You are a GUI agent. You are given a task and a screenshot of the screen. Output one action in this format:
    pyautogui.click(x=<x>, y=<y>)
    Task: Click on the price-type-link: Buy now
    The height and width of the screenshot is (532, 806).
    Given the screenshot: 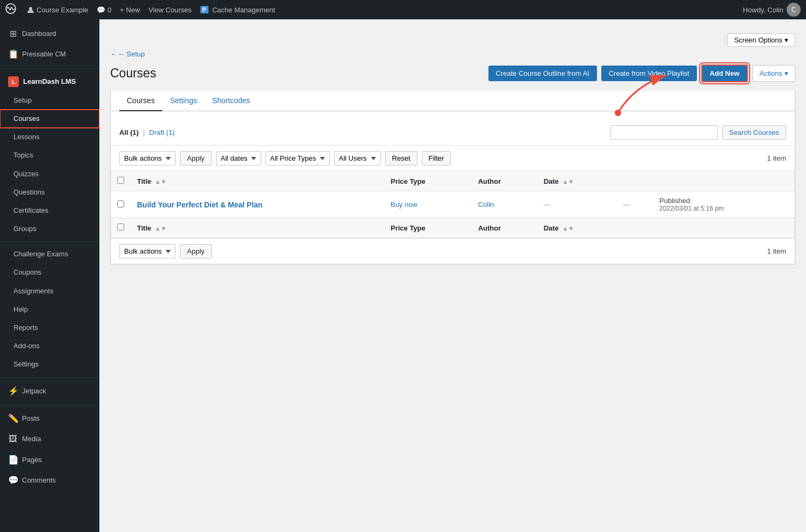 What is the action you would take?
    pyautogui.click(x=404, y=204)
    